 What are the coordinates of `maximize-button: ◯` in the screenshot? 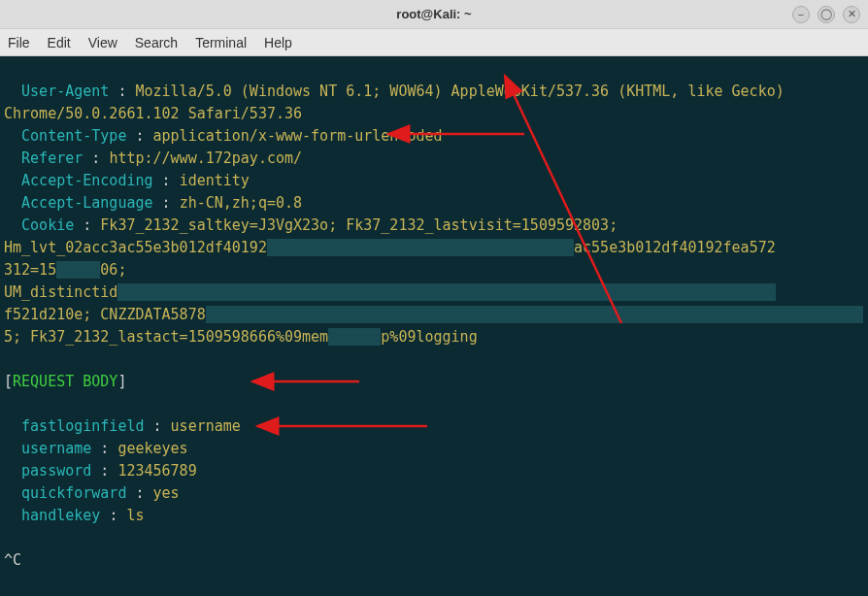 It's located at (826, 15).